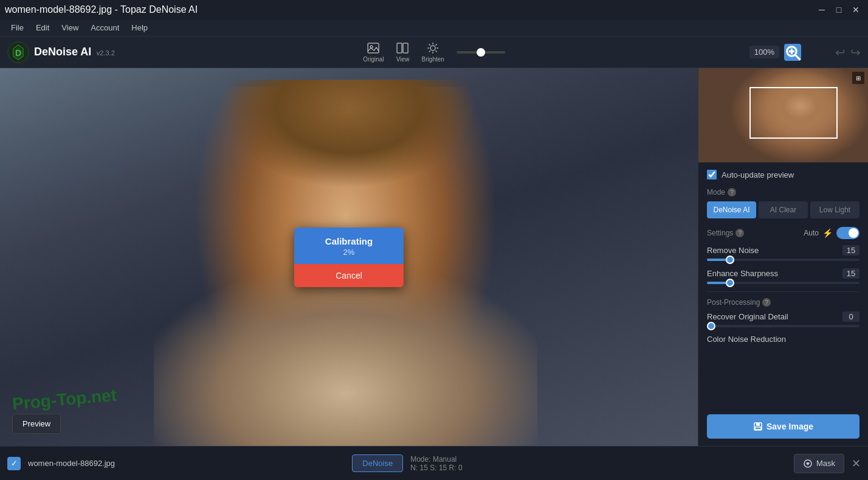  What do you see at coordinates (14, 464) in the screenshot?
I see `status-check-icon: ✓` at bounding box center [14, 464].